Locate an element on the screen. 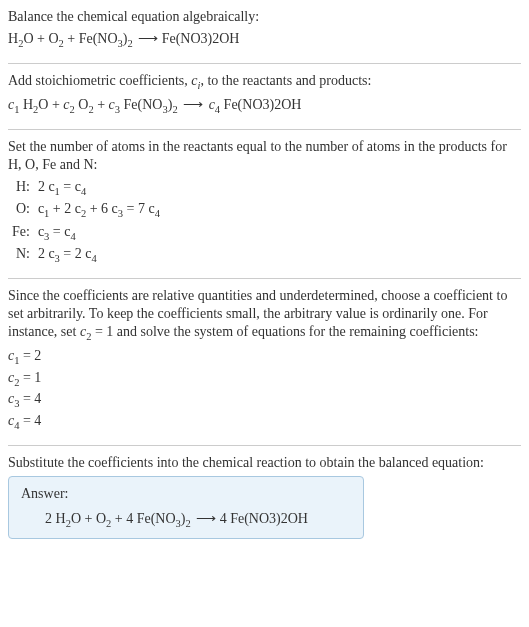  eq-part: + Fe(NO is located at coordinates (91, 38).